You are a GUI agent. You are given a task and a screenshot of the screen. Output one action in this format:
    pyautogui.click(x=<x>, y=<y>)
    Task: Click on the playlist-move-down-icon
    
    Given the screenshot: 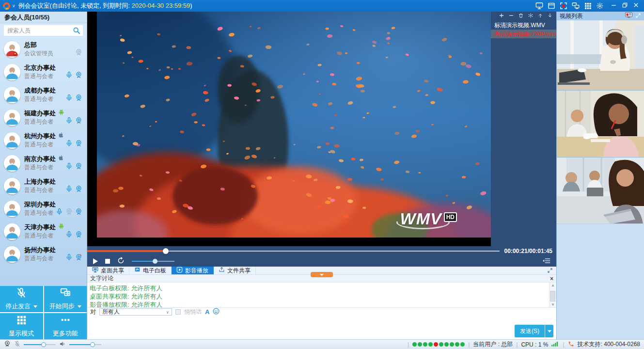 What is the action you would take?
    pyautogui.click(x=550, y=16)
    